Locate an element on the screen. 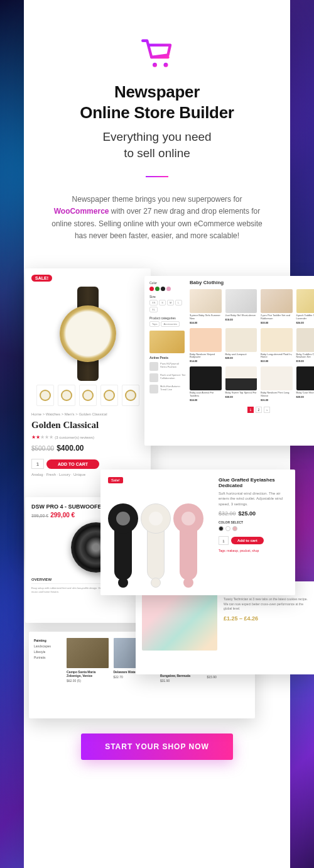  page-2: 2 is located at coordinates (259, 410).